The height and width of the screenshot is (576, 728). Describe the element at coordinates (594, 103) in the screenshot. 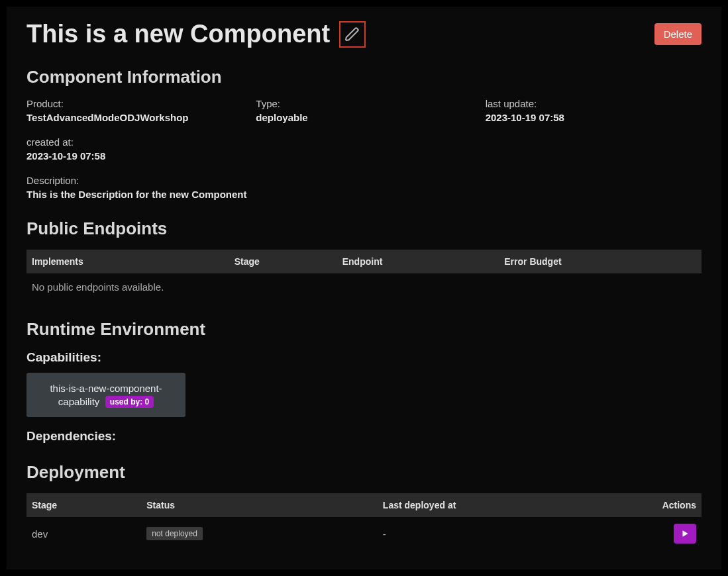

I see `info-label: last update:` at that location.